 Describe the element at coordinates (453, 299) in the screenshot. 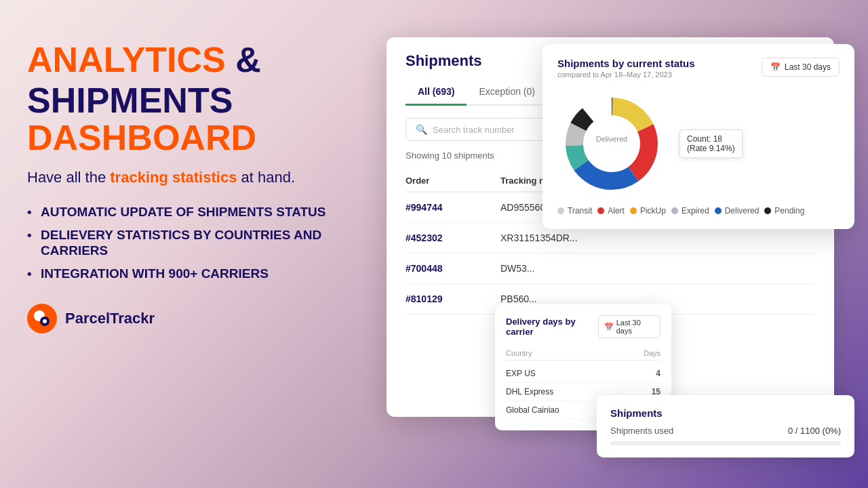

I see `order-4: #810129` at that location.